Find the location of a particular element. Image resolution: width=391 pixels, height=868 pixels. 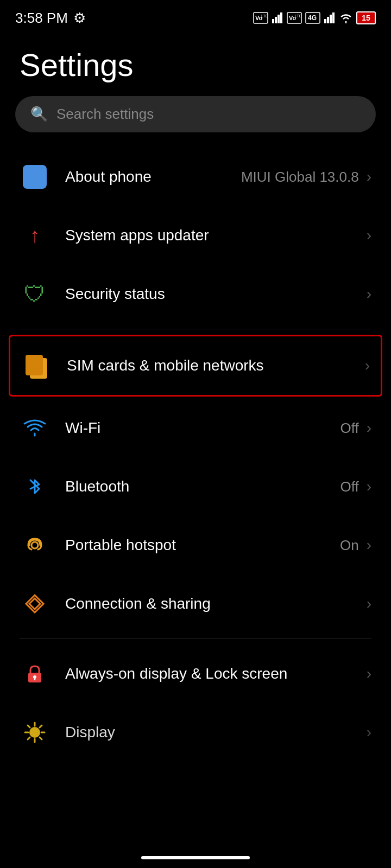

always-on-chevron: › is located at coordinates (369, 674).